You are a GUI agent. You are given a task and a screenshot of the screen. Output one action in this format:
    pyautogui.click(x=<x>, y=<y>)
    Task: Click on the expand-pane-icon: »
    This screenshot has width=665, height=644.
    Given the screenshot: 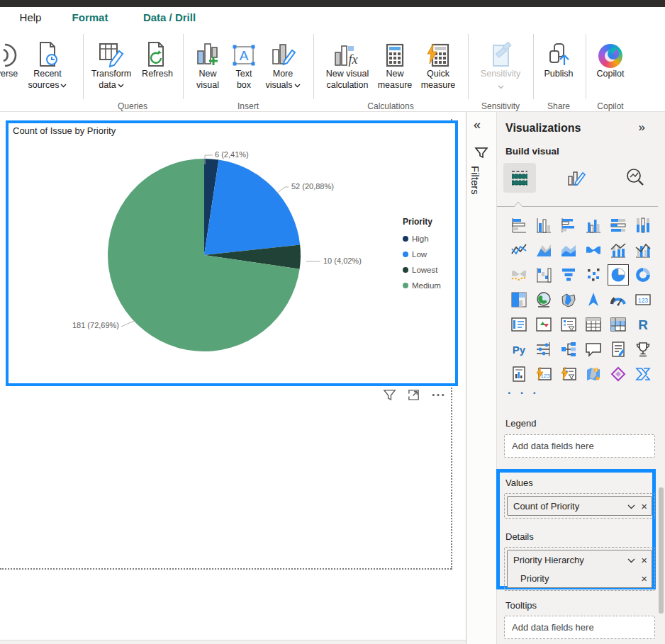 What is the action you would take?
    pyautogui.click(x=642, y=128)
    